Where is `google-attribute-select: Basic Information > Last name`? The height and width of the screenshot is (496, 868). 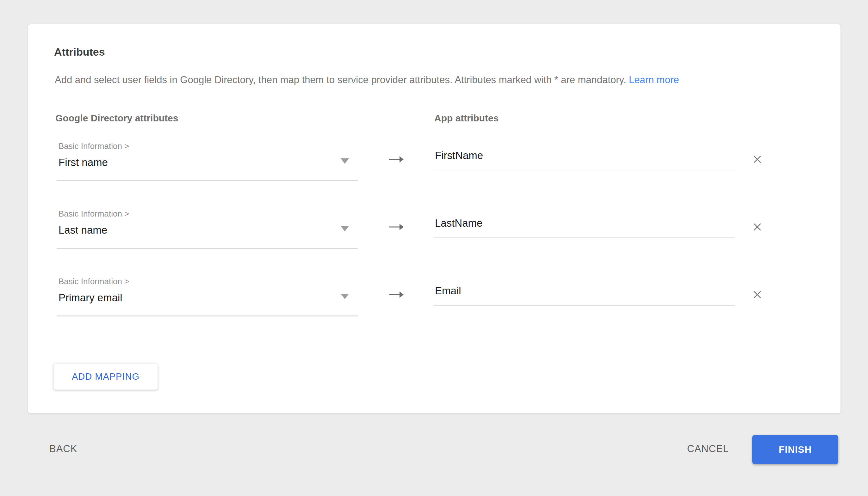 google-attribute-select: Basic Information > Last name is located at coordinates (207, 228).